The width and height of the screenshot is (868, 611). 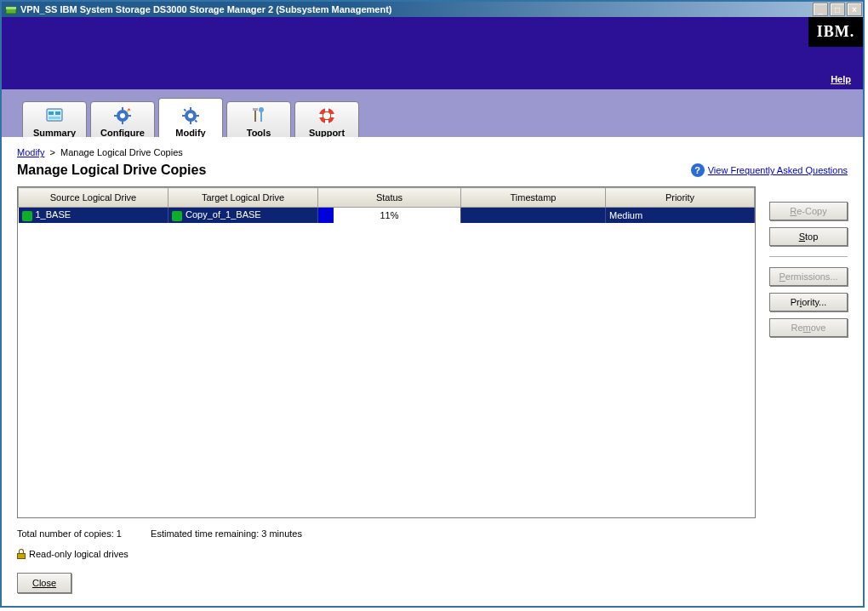 What do you see at coordinates (54, 121) in the screenshot?
I see `tab-summary: Summary` at bounding box center [54, 121].